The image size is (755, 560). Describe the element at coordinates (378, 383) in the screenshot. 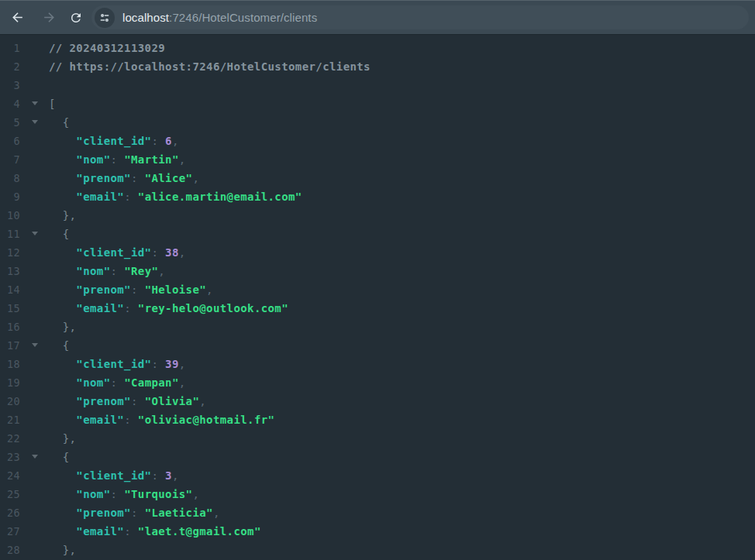

I see `code-line: 19 "nom": "Campan",` at that location.